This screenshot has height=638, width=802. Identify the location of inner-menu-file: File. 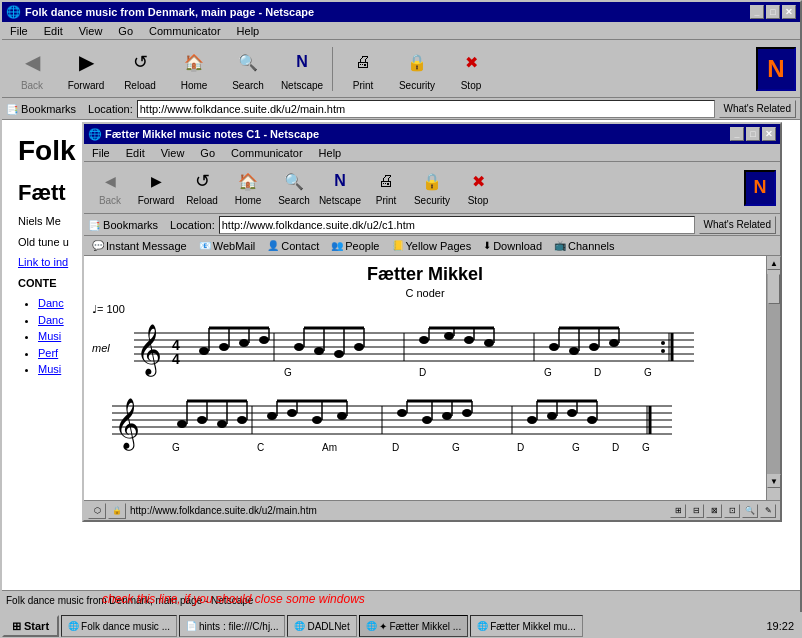
(101, 153).